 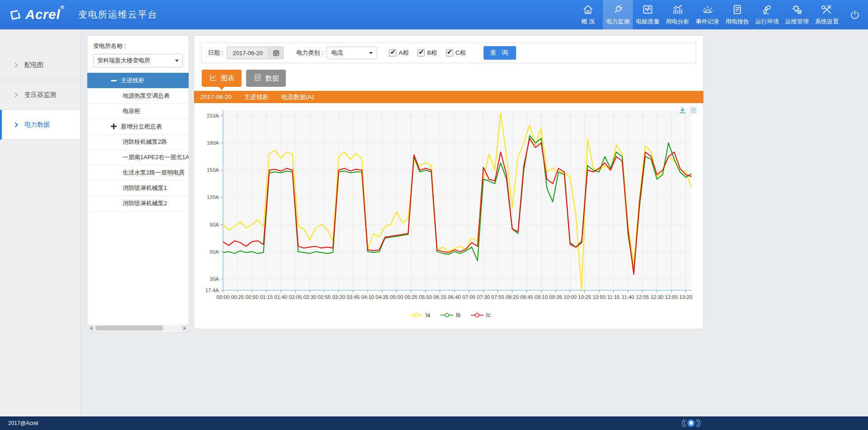 What do you see at coordinates (40, 95) in the screenshot?
I see `sidebar-item-transformer: 变压器监测` at bounding box center [40, 95].